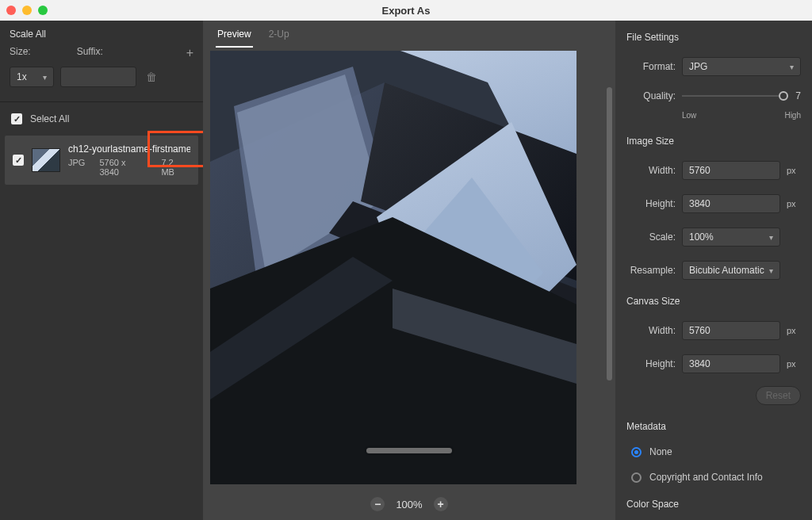 The width and height of the screenshot is (812, 520). What do you see at coordinates (441, 504) in the screenshot?
I see `zoom-in-button: +` at bounding box center [441, 504].